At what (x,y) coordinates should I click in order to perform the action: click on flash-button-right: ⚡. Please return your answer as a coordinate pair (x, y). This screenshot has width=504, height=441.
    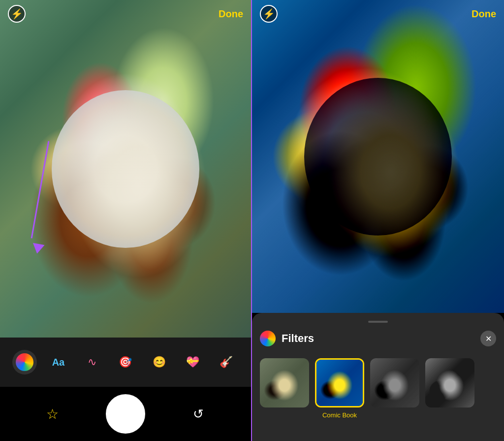
    Looking at the image, I should click on (269, 14).